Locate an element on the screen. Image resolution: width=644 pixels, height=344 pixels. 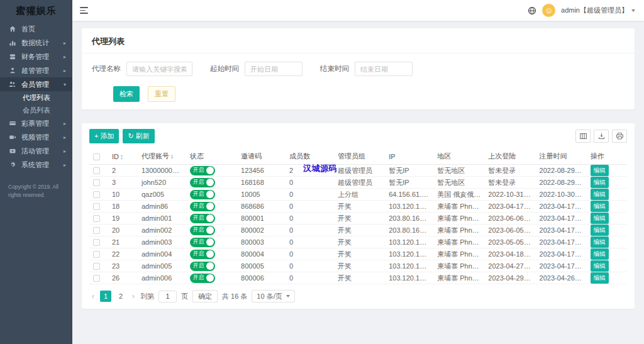
cell-region: 暂无地区 is located at coordinates (459, 182).